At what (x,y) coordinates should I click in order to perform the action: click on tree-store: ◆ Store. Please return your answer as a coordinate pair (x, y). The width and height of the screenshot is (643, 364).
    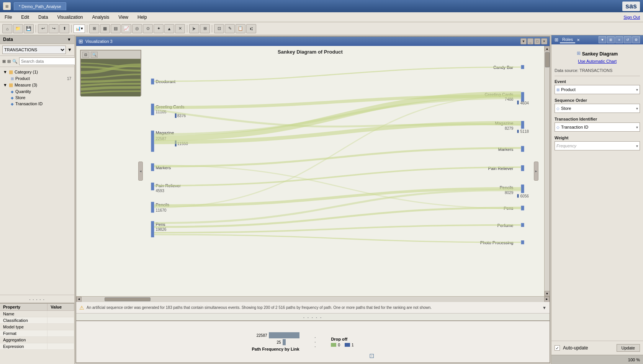
    Looking at the image, I should click on (41, 98).